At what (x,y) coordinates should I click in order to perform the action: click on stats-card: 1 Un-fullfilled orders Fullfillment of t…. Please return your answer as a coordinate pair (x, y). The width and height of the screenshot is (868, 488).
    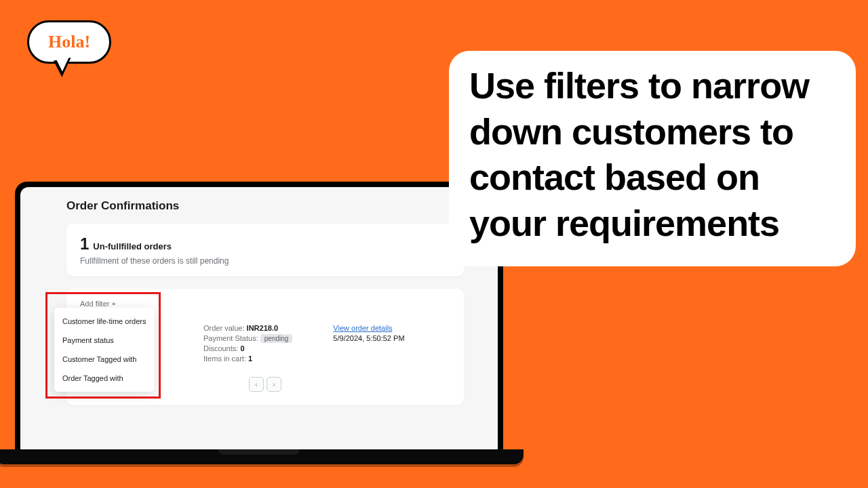
    Looking at the image, I should click on (265, 250).